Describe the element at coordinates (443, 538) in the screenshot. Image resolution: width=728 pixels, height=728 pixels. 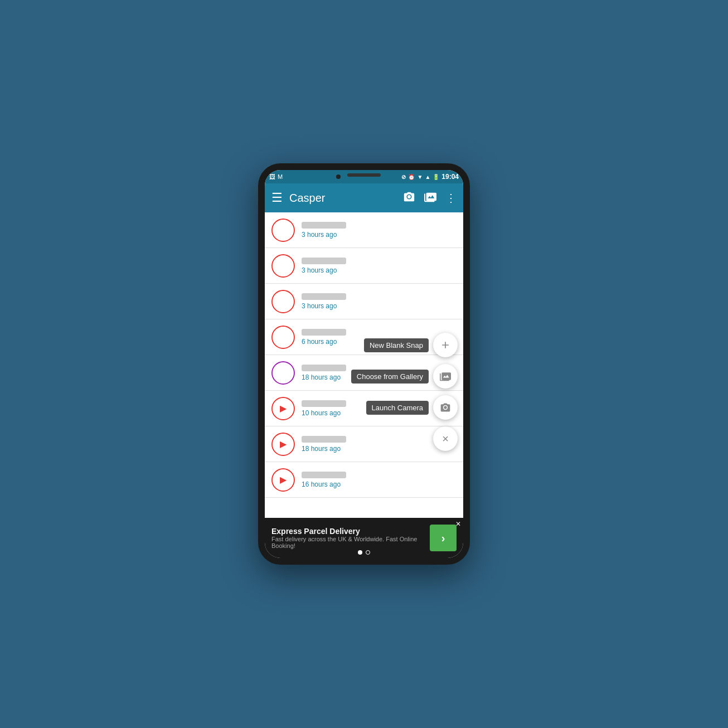
I see `ad-cta-button: ›` at that location.